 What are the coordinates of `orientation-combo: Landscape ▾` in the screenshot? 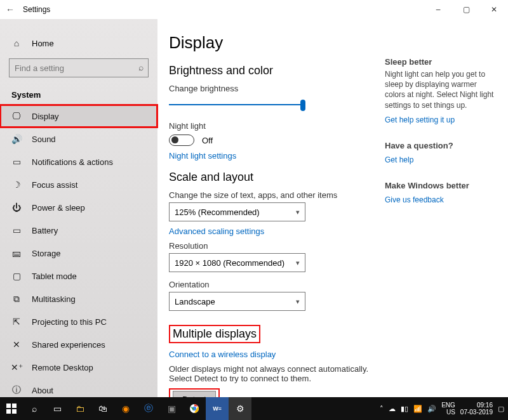 It's located at (237, 301).